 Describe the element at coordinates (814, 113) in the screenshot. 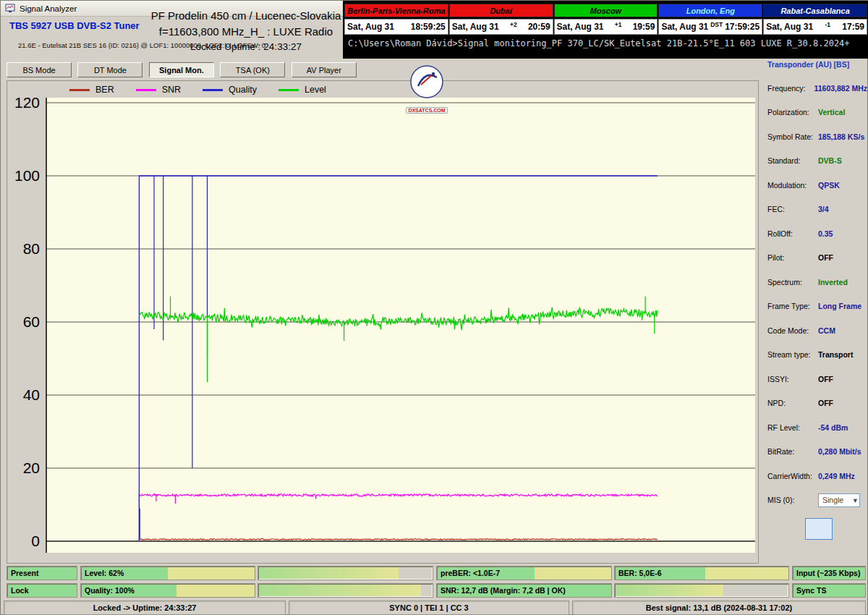

I see `panel-row-polarization: Polarization:Vertical` at that location.